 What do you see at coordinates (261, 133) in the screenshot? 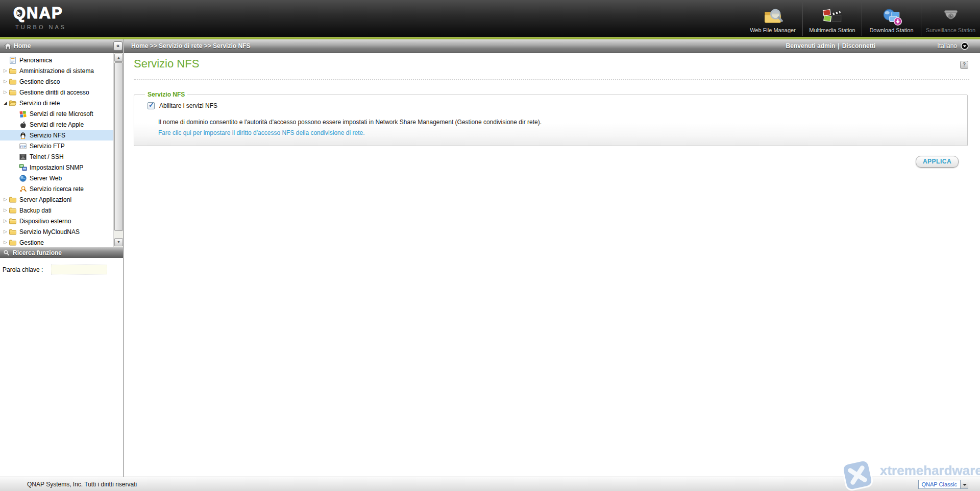
I see `nfs-access-rights-link: Fare clic qui per impostare il diritto d…` at bounding box center [261, 133].